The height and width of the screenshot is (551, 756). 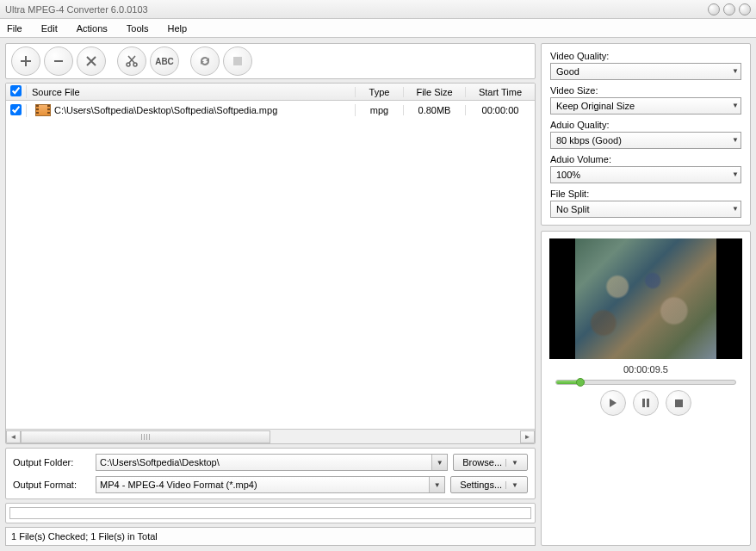 I want to click on pause-icon, so click(x=646, y=403).